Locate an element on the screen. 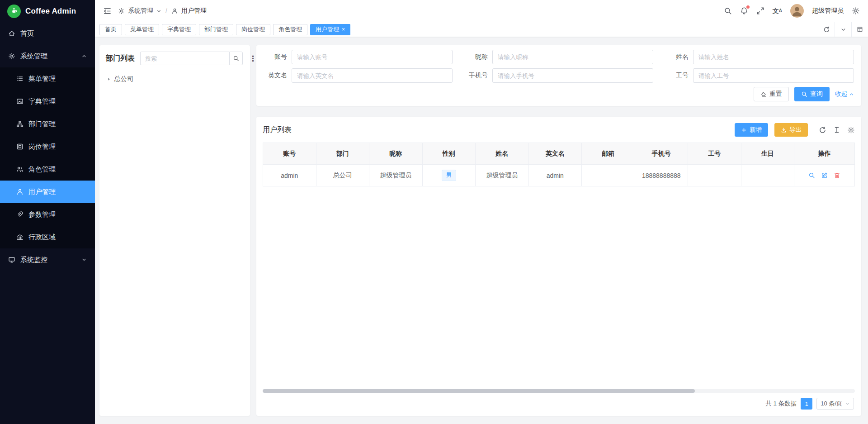  column-settings-button is located at coordinates (837, 130).